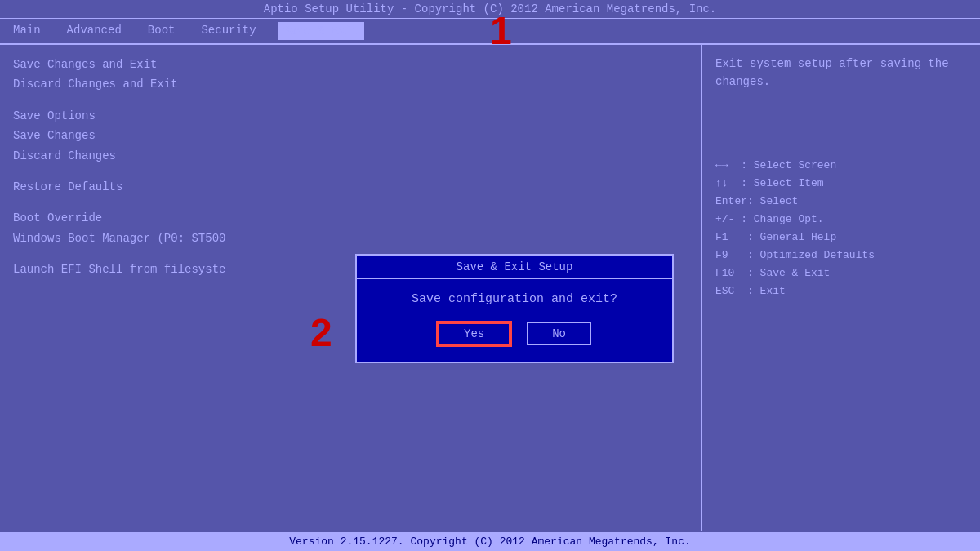  I want to click on modal-no-button: No, so click(559, 334).